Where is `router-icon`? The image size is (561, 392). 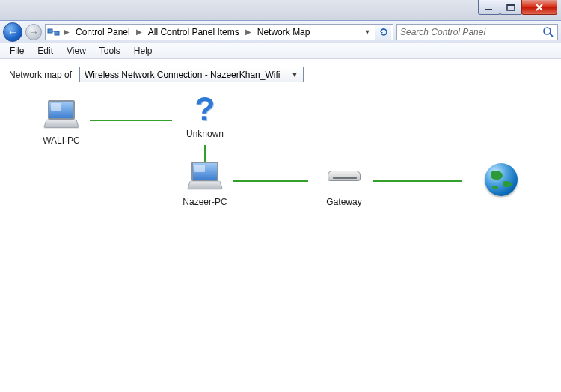 router-icon is located at coordinates (344, 175).